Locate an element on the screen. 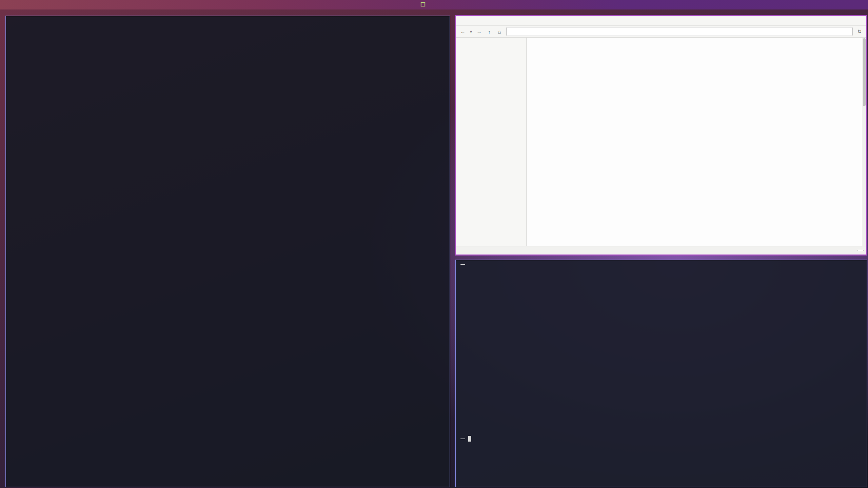 This screenshot has width=868, height=488. free-space is located at coordinates (861, 250).